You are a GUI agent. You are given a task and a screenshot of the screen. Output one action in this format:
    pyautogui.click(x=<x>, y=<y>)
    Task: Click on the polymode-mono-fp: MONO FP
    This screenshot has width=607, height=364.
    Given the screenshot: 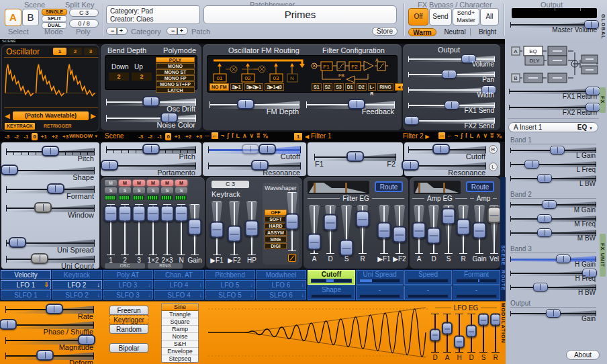 What is the action you would take?
    pyautogui.click(x=175, y=78)
    